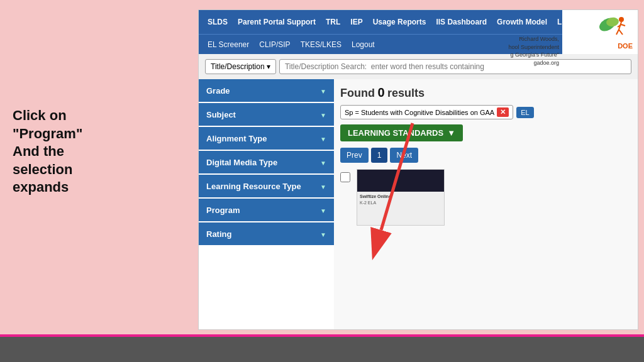 The width and height of the screenshot is (644, 362). Describe the element at coordinates (323, 234) in the screenshot. I see `rating-chevron-icon` at that location.